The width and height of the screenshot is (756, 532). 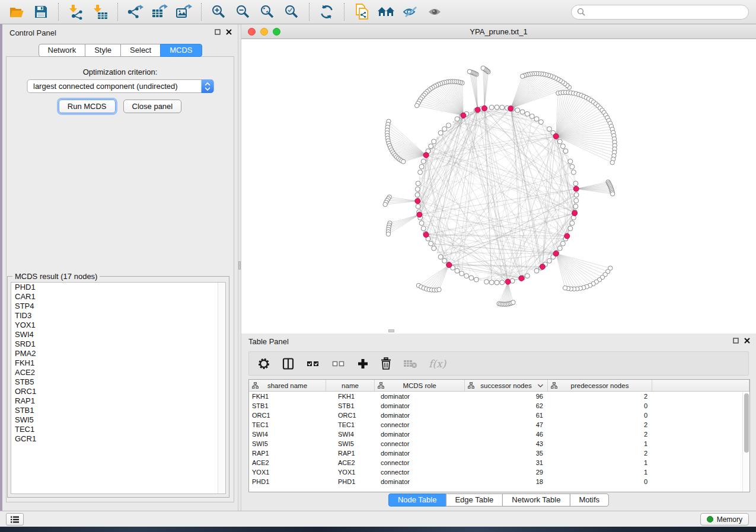 What do you see at coordinates (344, 12) in the screenshot?
I see `toolbar-separator` at bounding box center [344, 12].